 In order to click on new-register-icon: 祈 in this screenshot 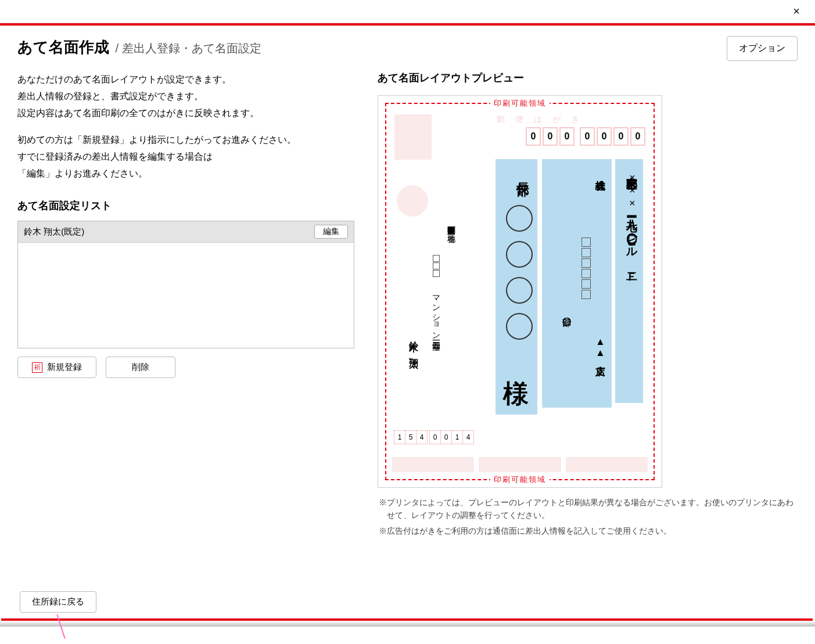, I will do `click(37, 368)`.